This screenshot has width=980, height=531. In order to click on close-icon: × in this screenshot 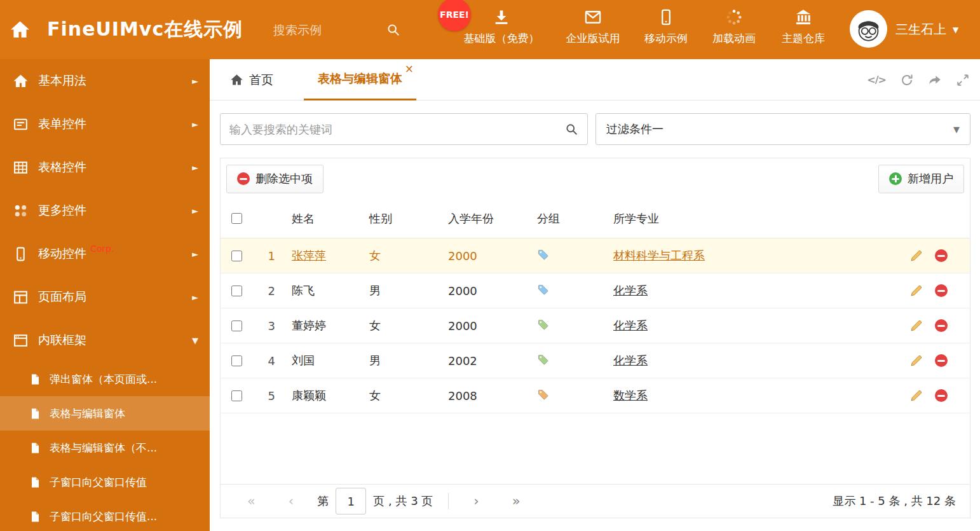, I will do `click(409, 69)`.